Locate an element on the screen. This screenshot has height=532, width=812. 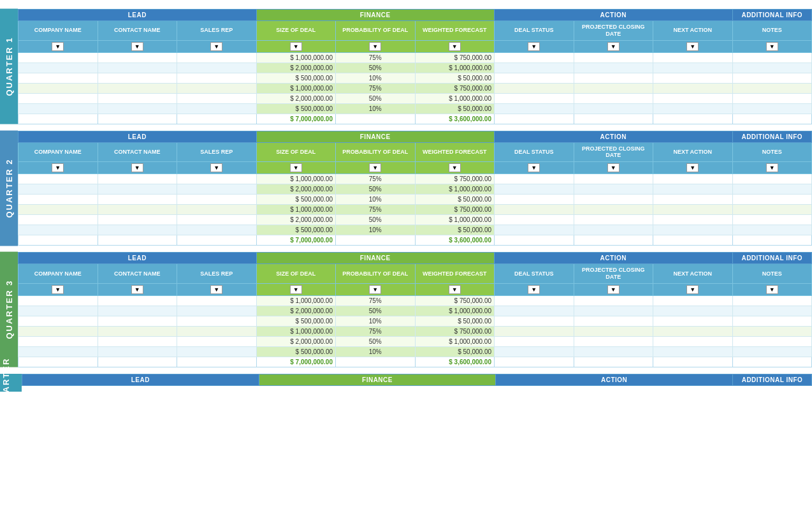
cell-size-of-deal: $ 500,000.00 is located at coordinates (296, 78).